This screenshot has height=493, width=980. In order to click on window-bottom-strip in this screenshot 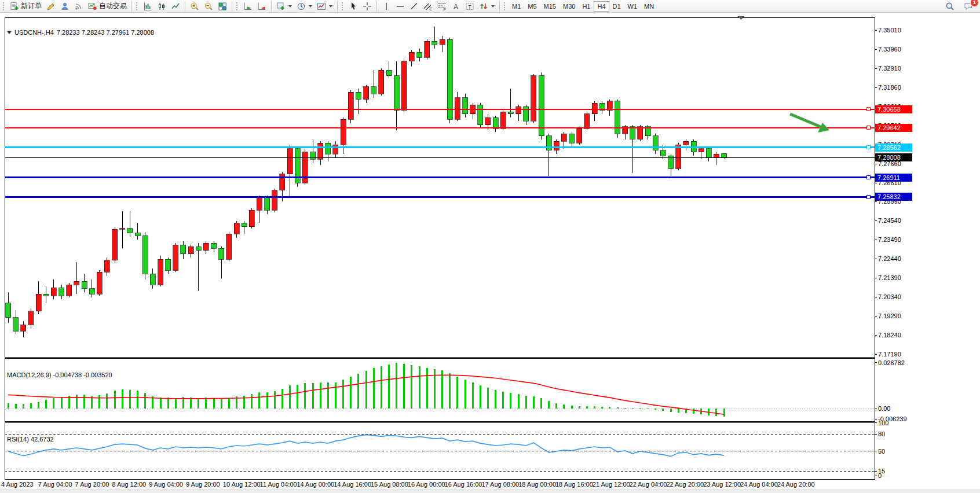, I will do `click(490, 491)`.